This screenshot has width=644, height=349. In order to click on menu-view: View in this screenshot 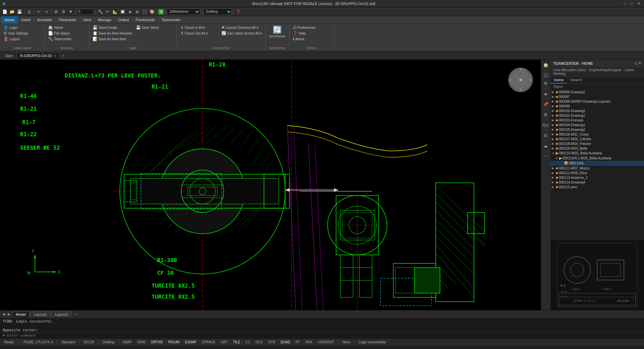, I will do `click(87, 20)`.